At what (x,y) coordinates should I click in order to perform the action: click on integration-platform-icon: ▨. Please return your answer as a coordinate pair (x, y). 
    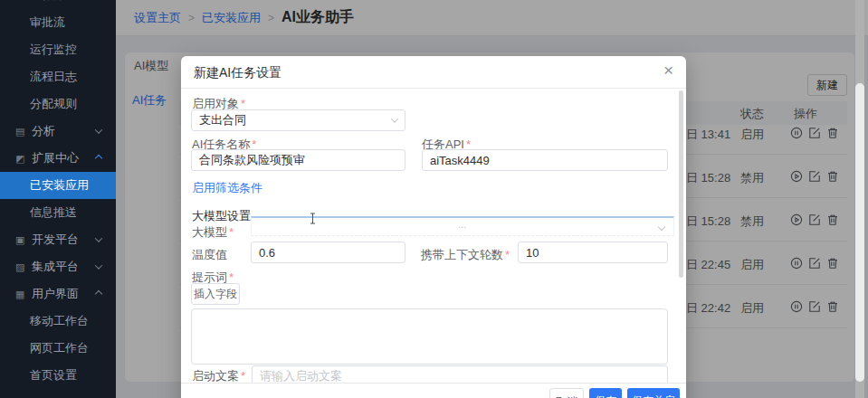
    Looking at the image, I should click on (21, 268).